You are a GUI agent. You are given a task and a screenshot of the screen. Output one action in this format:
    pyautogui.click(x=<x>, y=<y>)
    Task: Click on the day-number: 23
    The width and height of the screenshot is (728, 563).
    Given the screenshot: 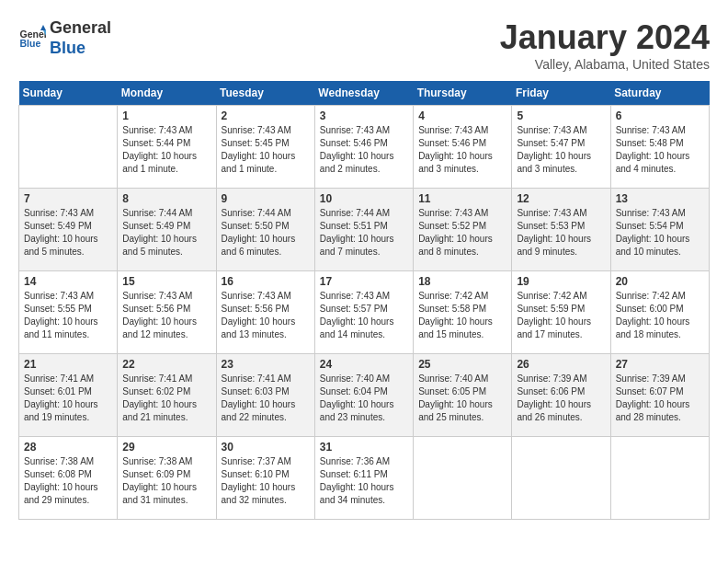 What is the action you would take?
    pyautogui.click(x=266, y=364)
    